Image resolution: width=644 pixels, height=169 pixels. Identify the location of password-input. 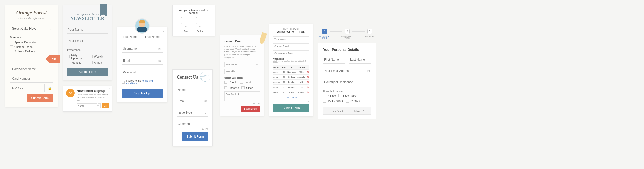
(142, 73).